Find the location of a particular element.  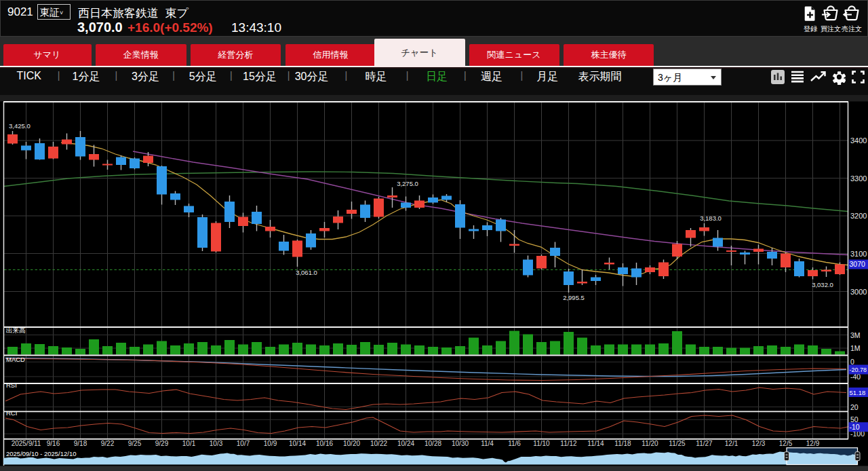

svg-text: 11/6 is located at coordinates (514, 444).